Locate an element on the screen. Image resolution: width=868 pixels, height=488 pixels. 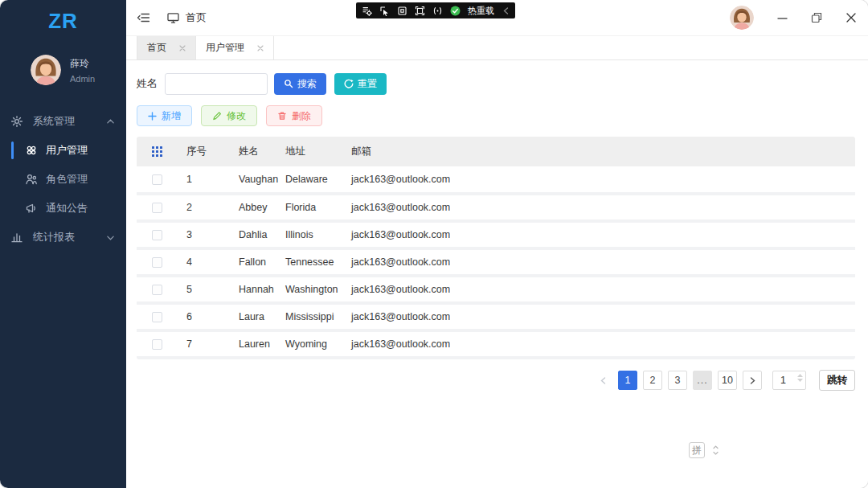
edit-button: 修改 is located at coordinates (229, 116).